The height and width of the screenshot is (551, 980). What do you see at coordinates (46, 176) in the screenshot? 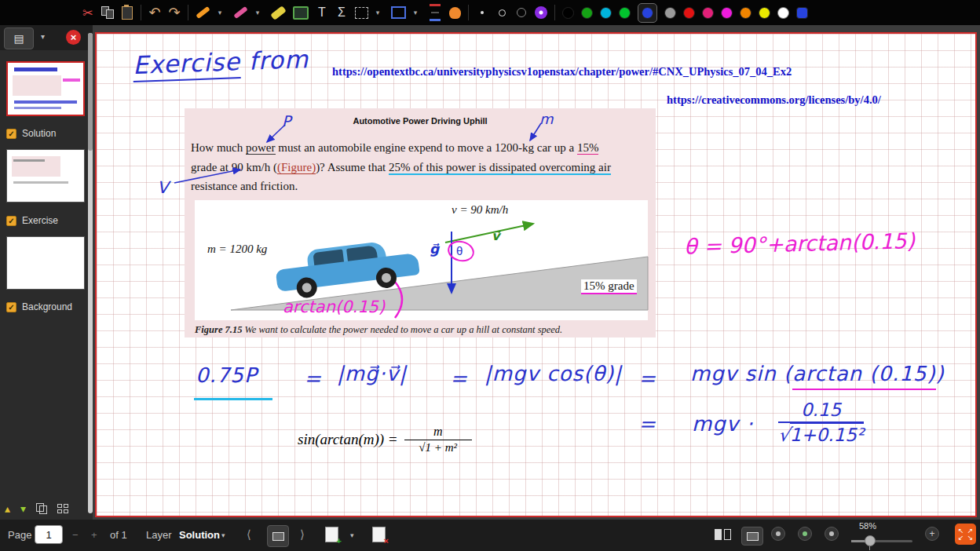
I see `layer-preview-exercise` at bounding box center [46, 176].